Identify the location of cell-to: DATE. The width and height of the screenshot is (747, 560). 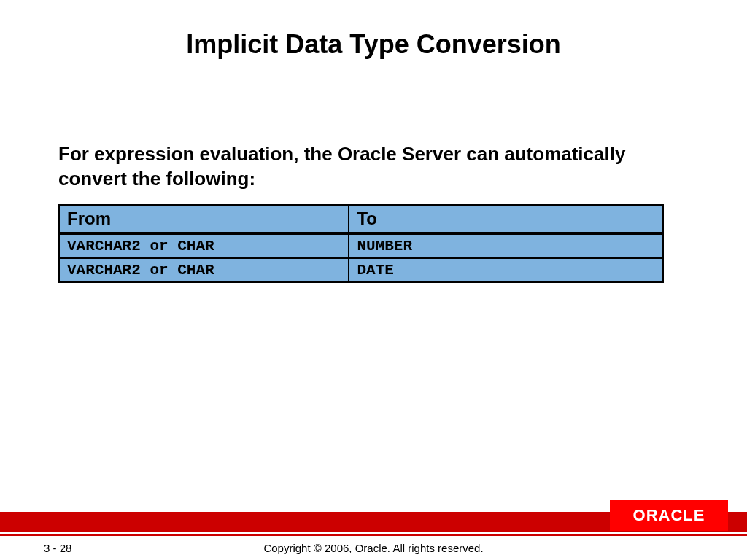
(506, 270).